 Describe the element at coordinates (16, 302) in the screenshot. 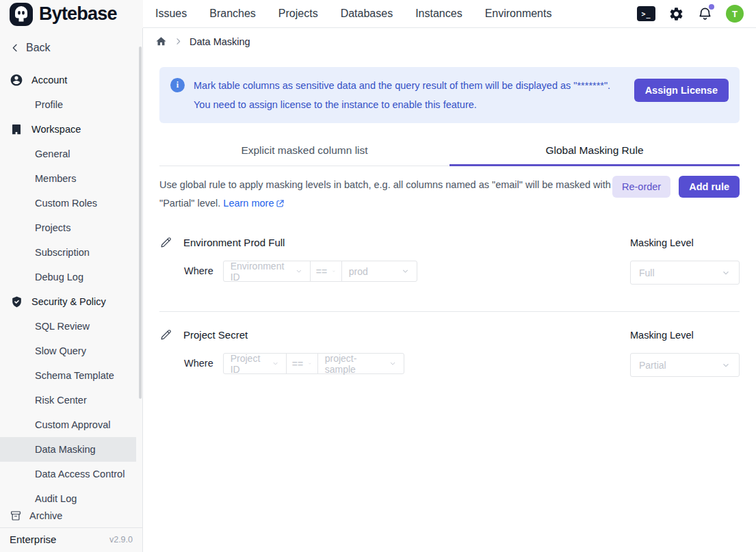

I see `shield-check-icon` at that location.